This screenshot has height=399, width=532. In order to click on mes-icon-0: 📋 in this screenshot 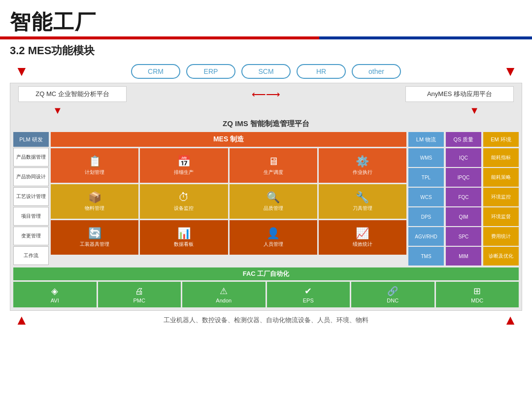, I will do `click(95, 162)`.